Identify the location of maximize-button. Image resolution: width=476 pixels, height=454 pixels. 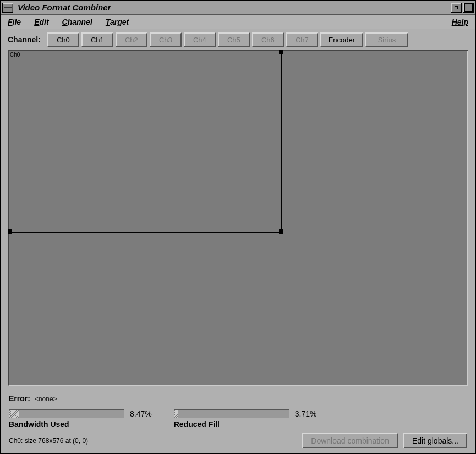
(468, 8).